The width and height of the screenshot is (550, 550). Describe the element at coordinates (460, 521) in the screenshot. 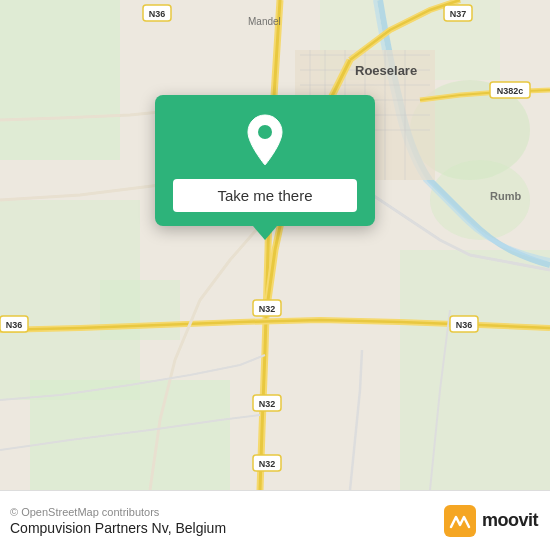

I see `moovit-icon` at that location.